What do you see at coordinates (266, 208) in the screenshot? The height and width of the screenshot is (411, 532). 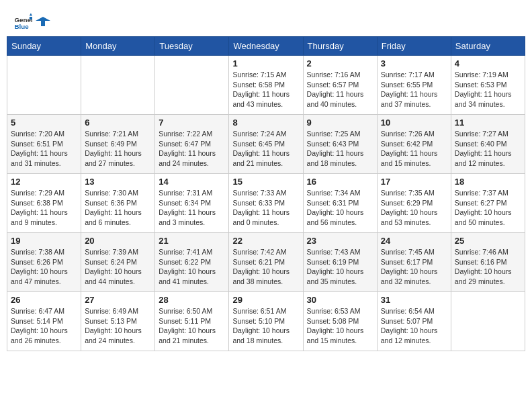 I see `day-info: Sunrise: 7:33 AM Sunset: 6:33 PM Dayligh…` at bounding box center [266, 208].